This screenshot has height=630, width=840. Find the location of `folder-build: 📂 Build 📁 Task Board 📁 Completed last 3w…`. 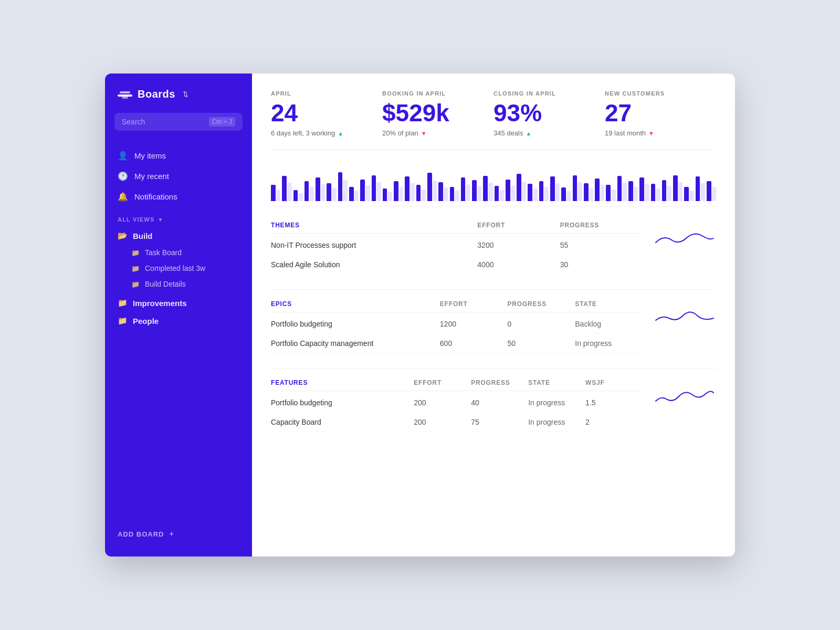

folder-build: 📂 Build 📁 Task Board 📁 Completed last 3w… is located at coordinates (178, 259).